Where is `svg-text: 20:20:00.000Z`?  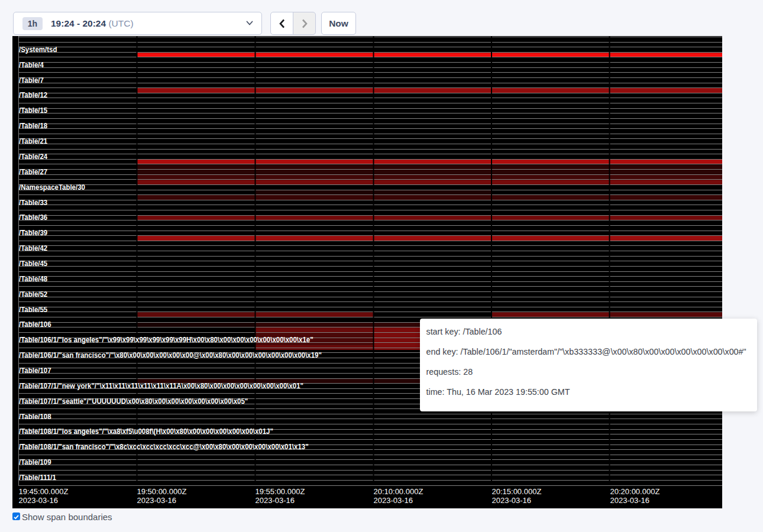
svg-text: 20:20:00.000Z is located at coordinates (635, 492).